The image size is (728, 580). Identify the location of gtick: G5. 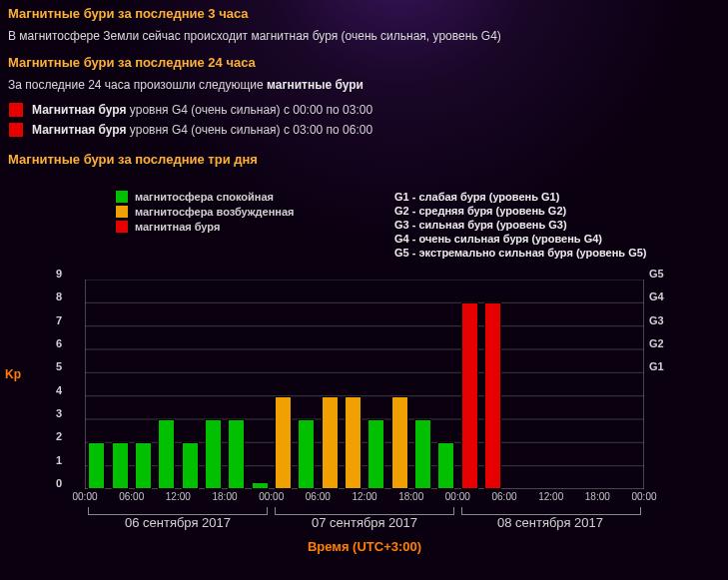
(657, 274).